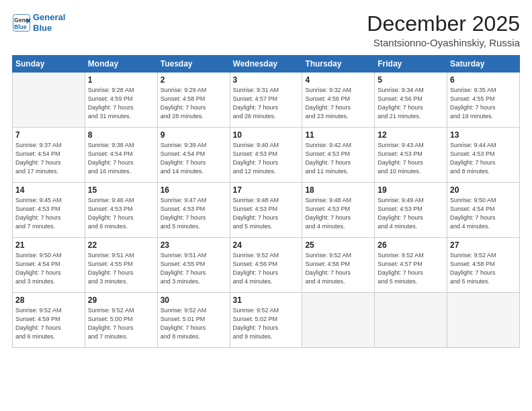 This screenshot has width=532, height=411. I want to click on day-info: Sunrise: 9:52 AM Sunset: 5:02 PM Dayligh…, so click(266, 324).